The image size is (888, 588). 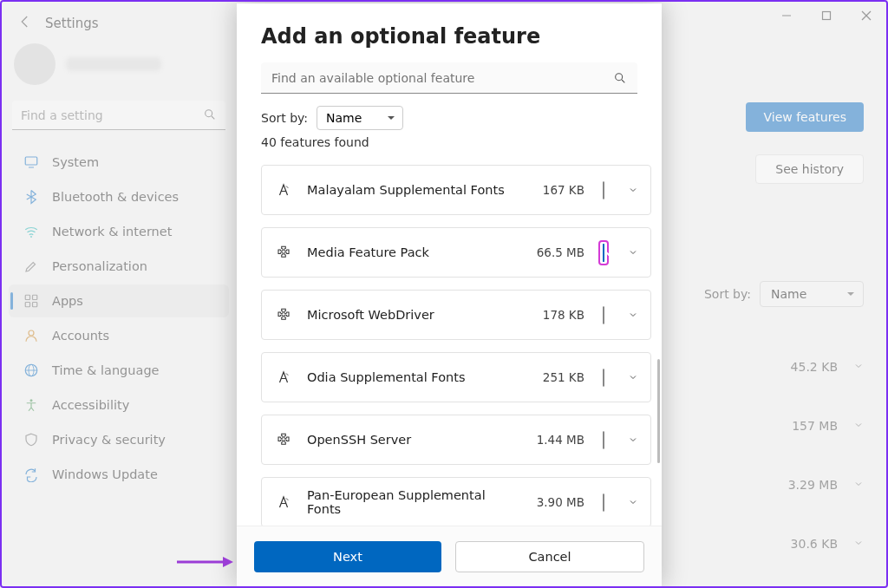 What do you see at coordinates (348, 557) in the screenshot?
I see `next-button: Next` at bounding box center [348, 557].